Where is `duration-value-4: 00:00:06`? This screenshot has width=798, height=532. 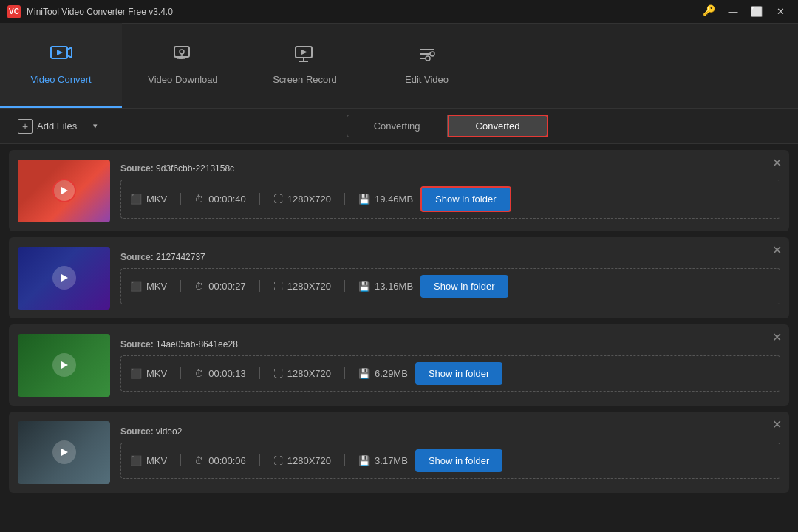 duration-value-4: 00:00:06 is located at coordinates (228, 461).